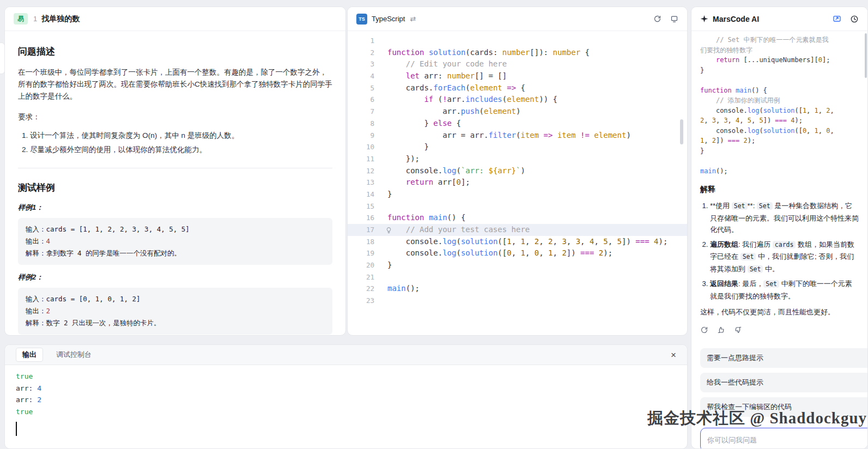 This screenshot has height=449, width=868. What do you see at coordinates (365, 289) in the screenshot?
I see `line-number: 22` at bounding box center [365, 289].